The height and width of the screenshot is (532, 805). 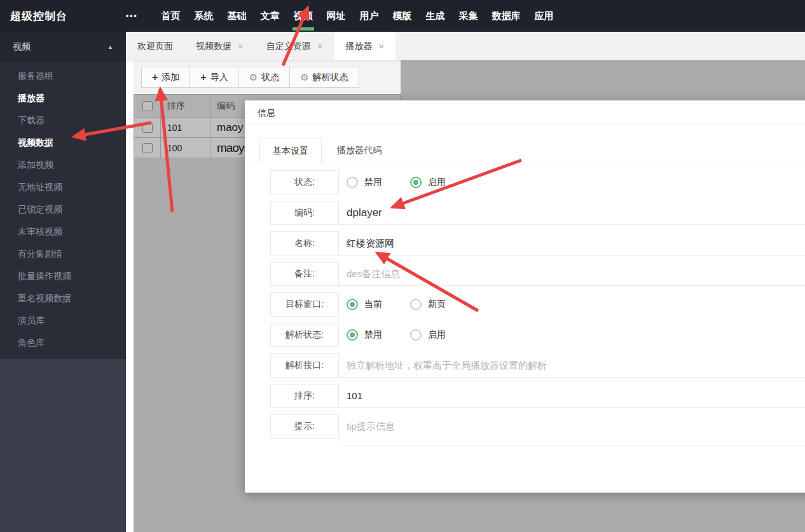 What do you see at coordinates (572, 213) in the screenshot?
I see `input-编码: dplayer` at bounding box center [572, 213].